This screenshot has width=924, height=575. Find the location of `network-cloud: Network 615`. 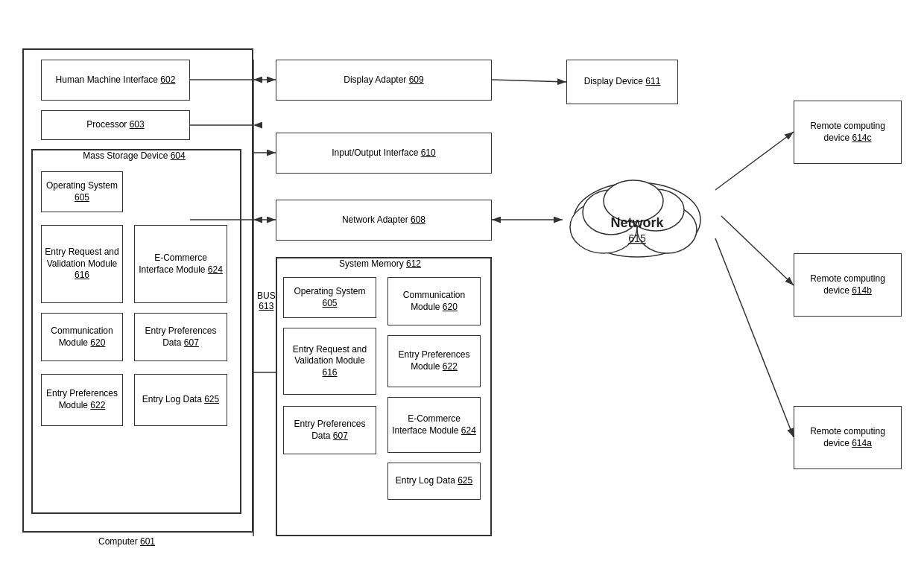

network-cloud: Network 615 is located at coordinates (637, 220).